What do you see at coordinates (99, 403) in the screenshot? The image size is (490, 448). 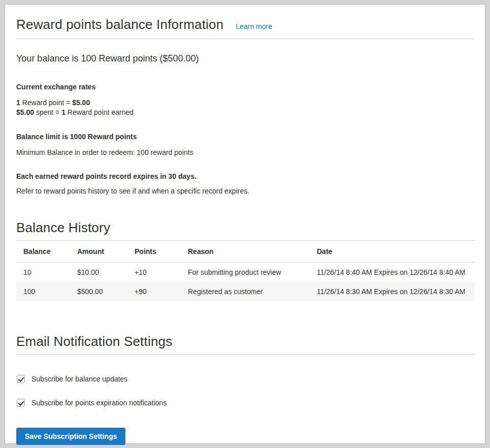 I see `expiration-notifications-label: Subscribe for points expiration notifica…` at bounding box center [99, 403].